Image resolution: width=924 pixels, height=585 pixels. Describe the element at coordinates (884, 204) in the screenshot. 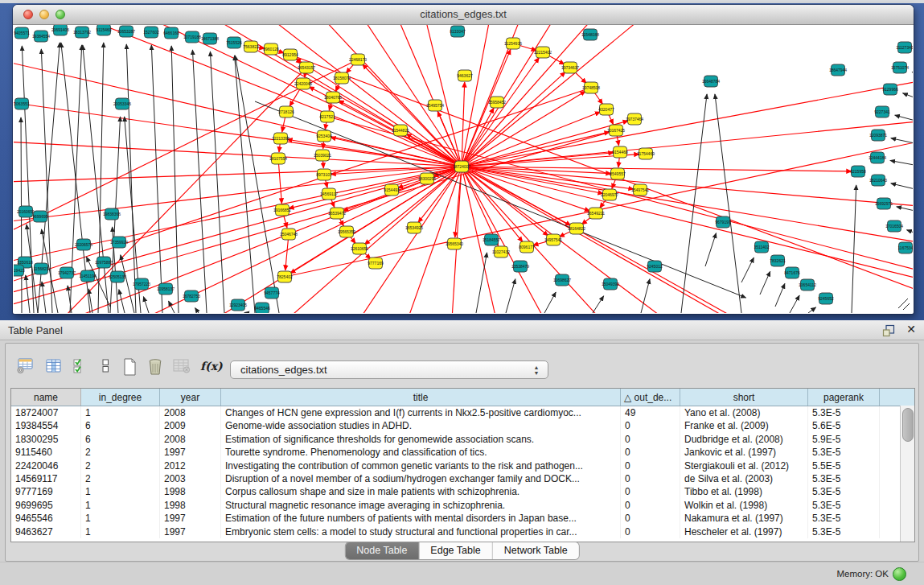

I see `graph-node: 15692971` at that location.